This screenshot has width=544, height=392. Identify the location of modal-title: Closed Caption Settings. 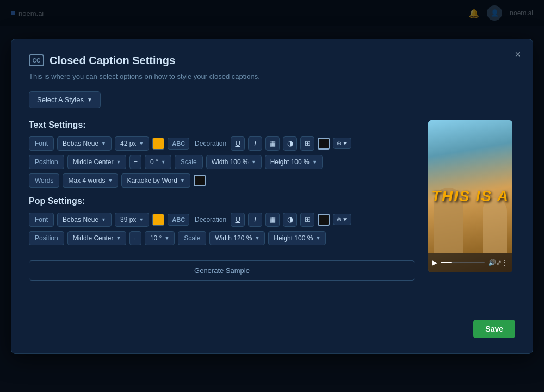
(112, 61).